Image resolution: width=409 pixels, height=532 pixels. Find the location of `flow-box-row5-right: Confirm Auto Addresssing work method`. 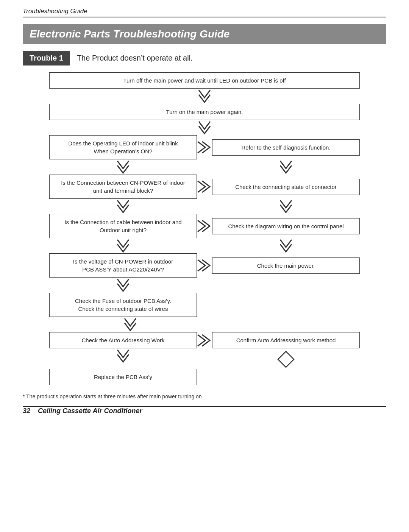

flow-box-row5-right: Confirm Auto Addresssing work method is located at coordinates (286, 340).